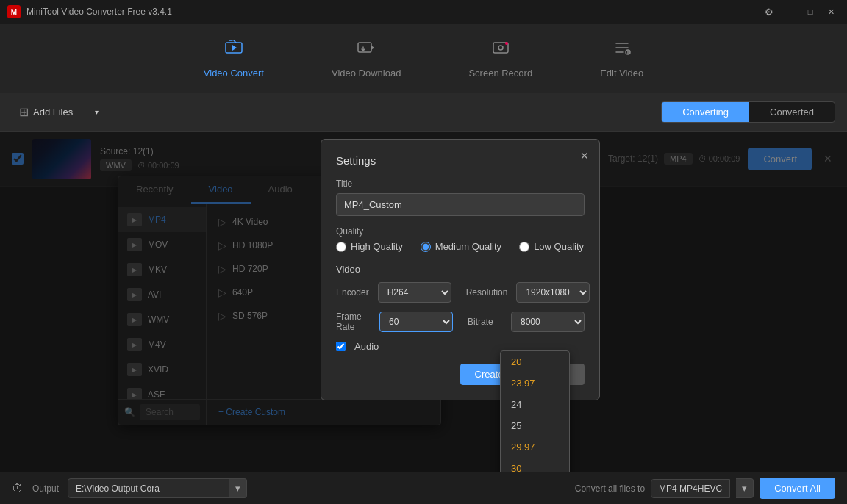 The width and height of the screenshot is (847, 504). Describe the element at coordinates (461, 247) in the screenshot. I see `radio-medium-quality: Medium Quality` at that location.